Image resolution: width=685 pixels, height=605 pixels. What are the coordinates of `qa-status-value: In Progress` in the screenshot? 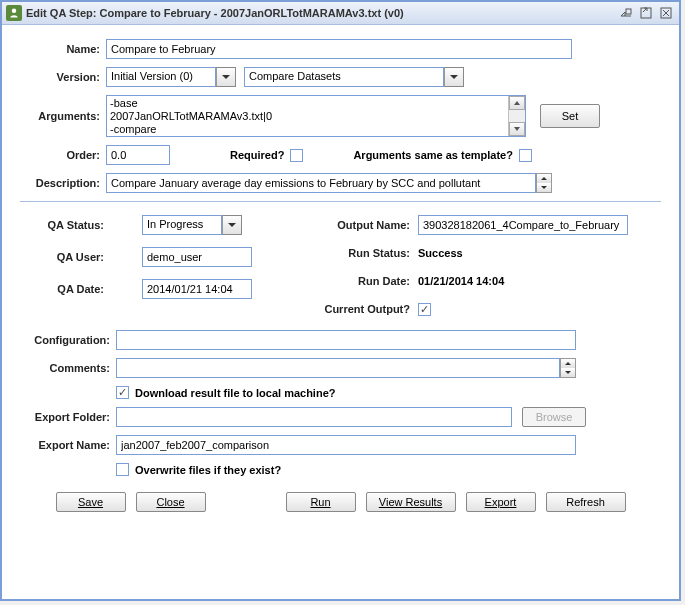 It's located at (182, 225).